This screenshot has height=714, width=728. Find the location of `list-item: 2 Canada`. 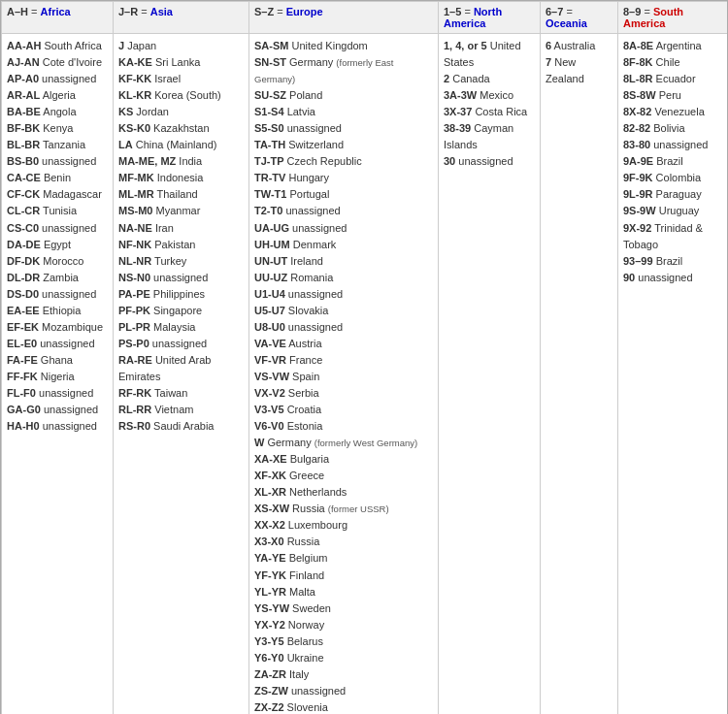

list-item: 2 Canada is located at coordinates (489, 80).